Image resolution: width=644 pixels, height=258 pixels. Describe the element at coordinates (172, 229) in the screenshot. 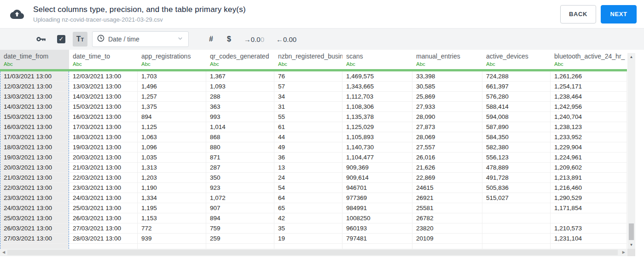

I see `table-cell: 772` at that location.